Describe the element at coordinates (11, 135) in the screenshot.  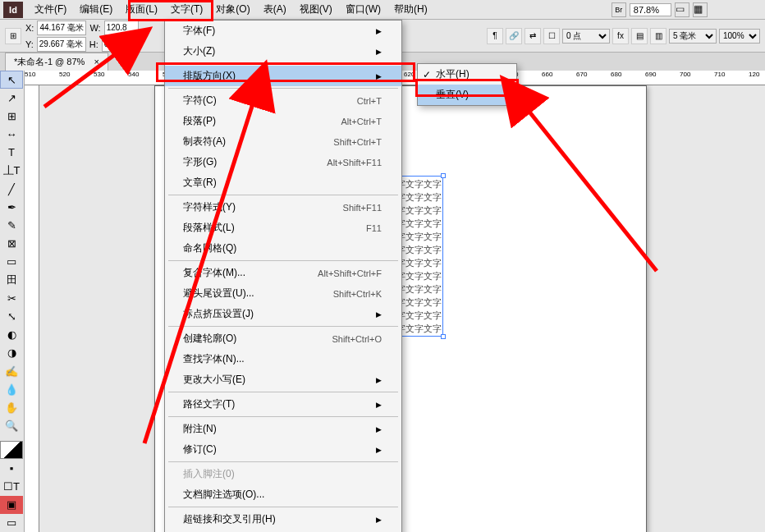
I see `gap-tool: ↔` at that location.